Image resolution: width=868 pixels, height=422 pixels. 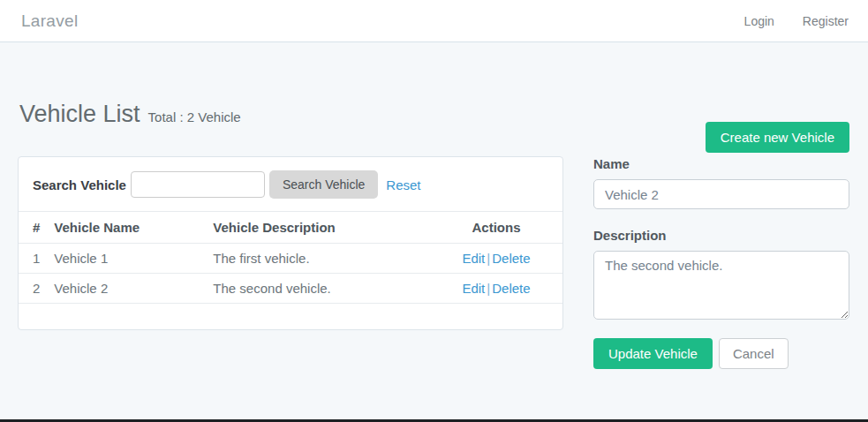 What do you see at coordinates (653, 353) in the screenshot?
I see `update-vehicle-button: Update Vehicle` at bounding box center [653, 353].